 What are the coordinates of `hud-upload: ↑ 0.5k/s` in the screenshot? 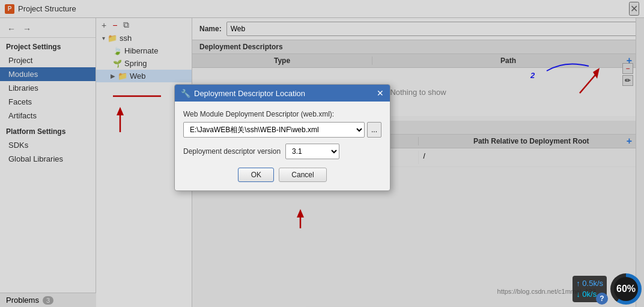 It's located at (590, 284).